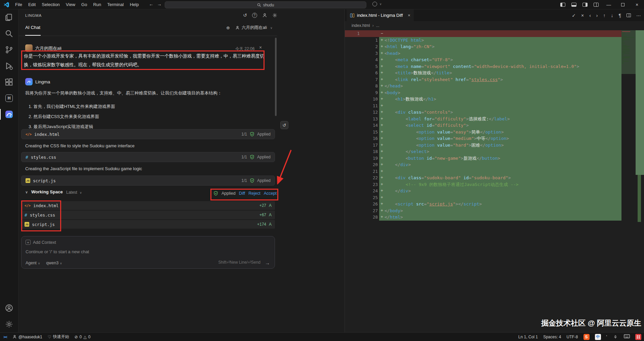 Image resolution: width=644 pixels, height=341 pixels. What do you see at coordinates (528, 337) in the screenshot?
I see `status-line-col: Ln 1, Col 1` at bounding box center [528, 337].